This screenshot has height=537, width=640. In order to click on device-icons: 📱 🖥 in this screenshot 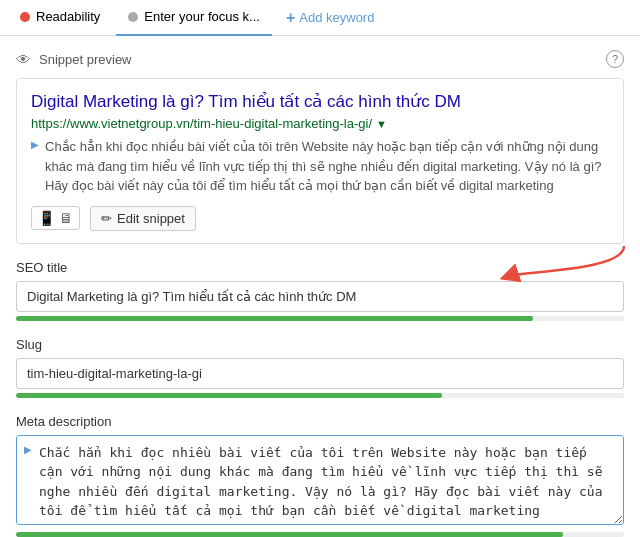, I will do `click(56, 218)`.